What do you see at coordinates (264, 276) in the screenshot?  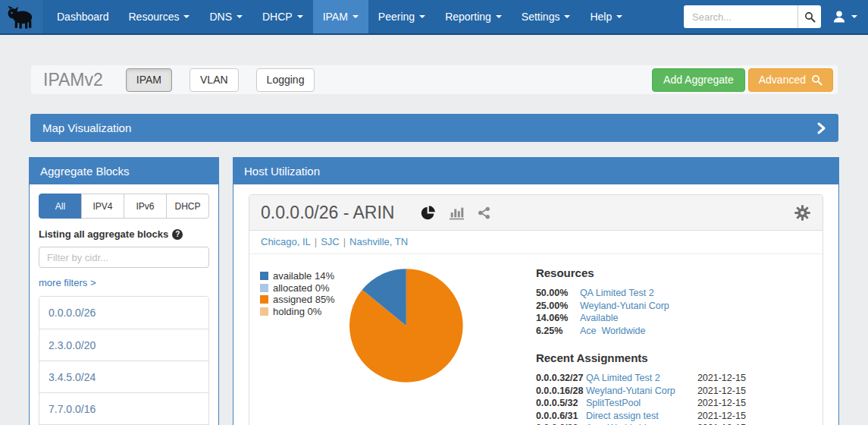 I see `legend-swatch-available` at bounding box center [264, 276].